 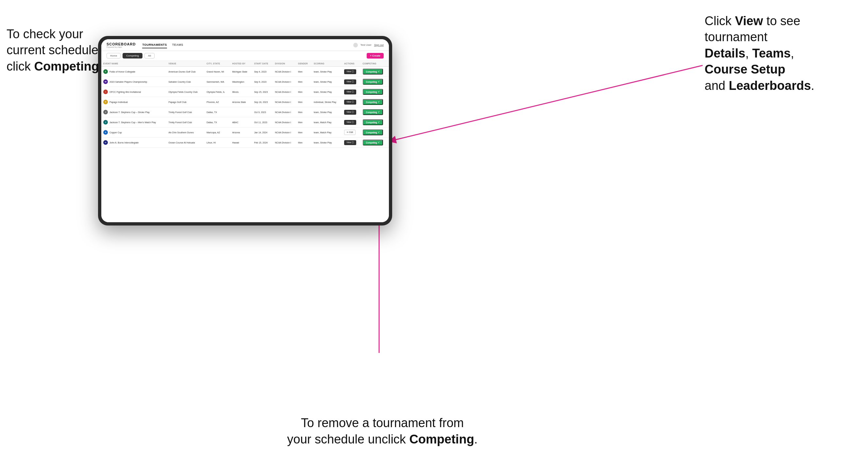 What do you see at coordinates (327, 122) in the screenshot?
I see `scoring-cell: team, Match Play` at bounding box center [327, 122].